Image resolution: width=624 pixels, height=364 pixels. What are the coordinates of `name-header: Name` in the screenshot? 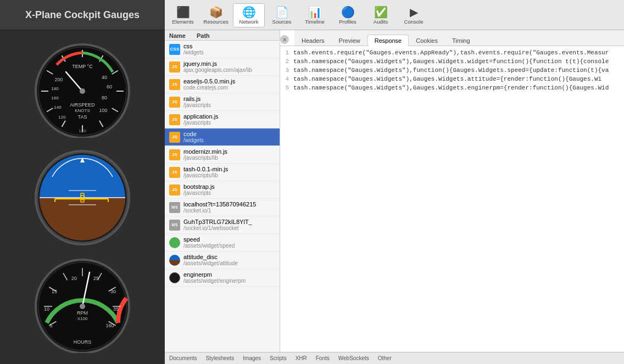 It's located at (177, 36).